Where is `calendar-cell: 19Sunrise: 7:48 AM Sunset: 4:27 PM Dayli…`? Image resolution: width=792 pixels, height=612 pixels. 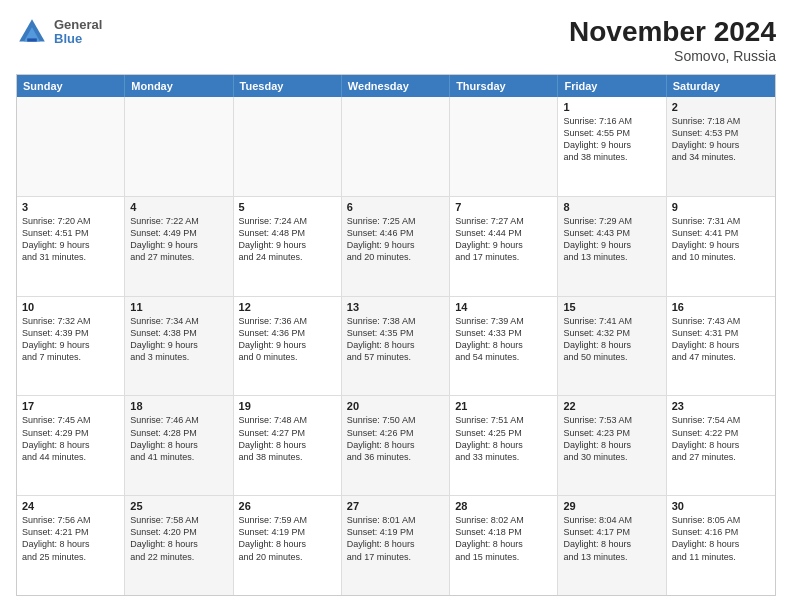
calendar-cell: 19Sunrise: 7:48 AM Sunset: 4:27 PM Dayli… is located at coordinates (288, 446).